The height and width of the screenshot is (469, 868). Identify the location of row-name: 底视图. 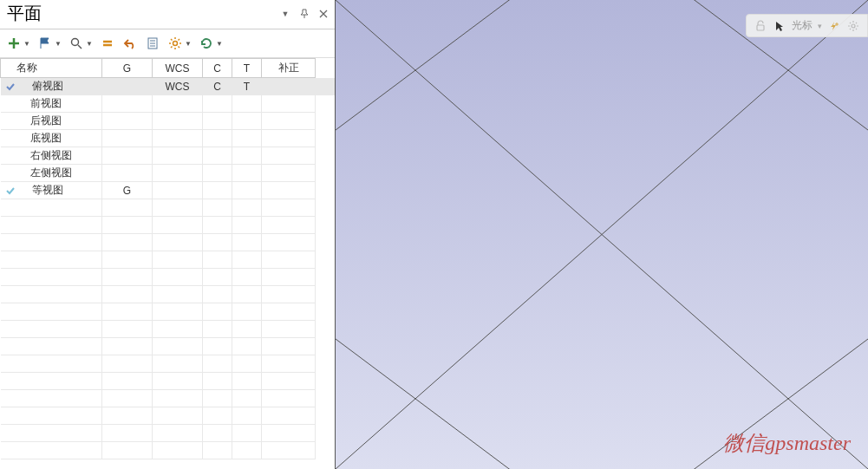
(40, 139).